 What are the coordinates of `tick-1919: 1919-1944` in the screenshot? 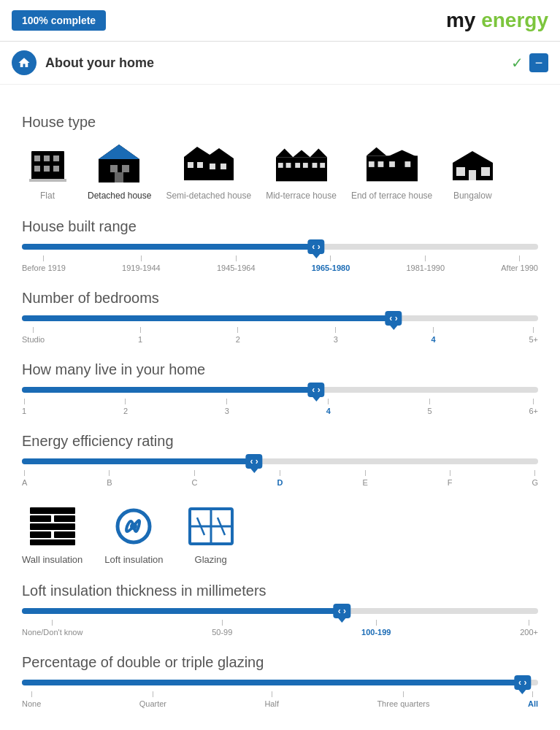 It's located at (142, 264).